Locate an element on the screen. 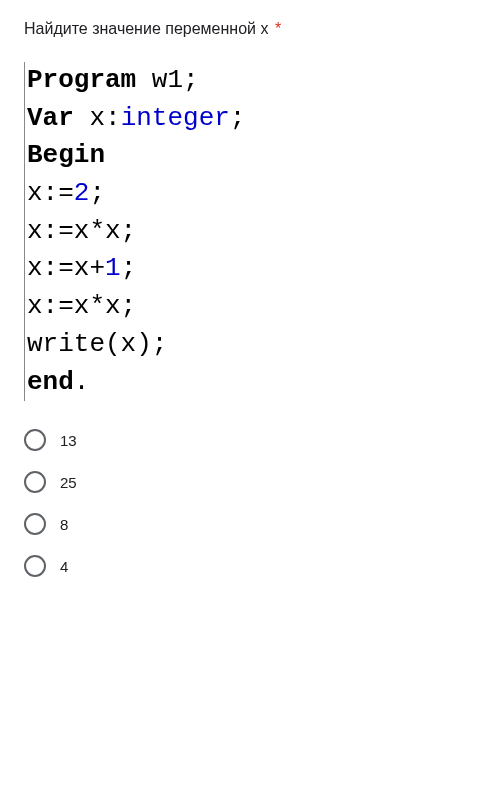  type-integer: integer is located at coordinates (176, 118).